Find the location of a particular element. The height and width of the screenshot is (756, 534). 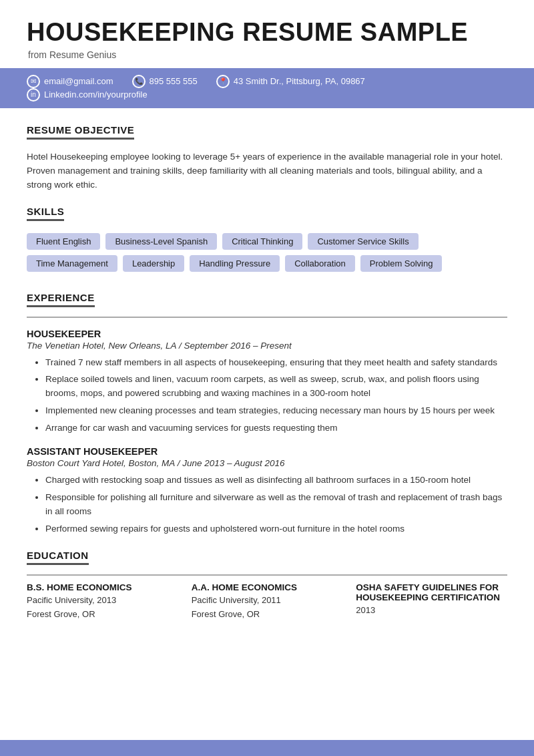

phone-icon: 📞 is located at coordinates (139, 81).